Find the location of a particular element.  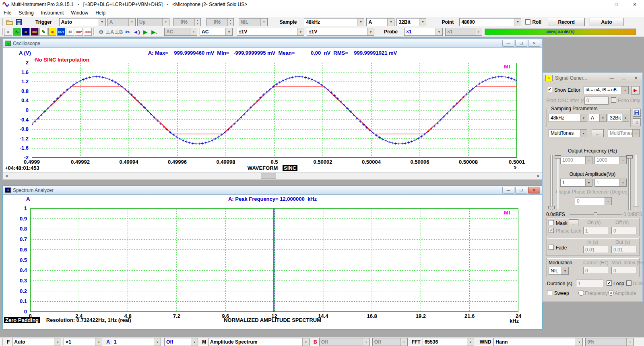

window-maximize-button: □ is located at coordinates (616, 4).